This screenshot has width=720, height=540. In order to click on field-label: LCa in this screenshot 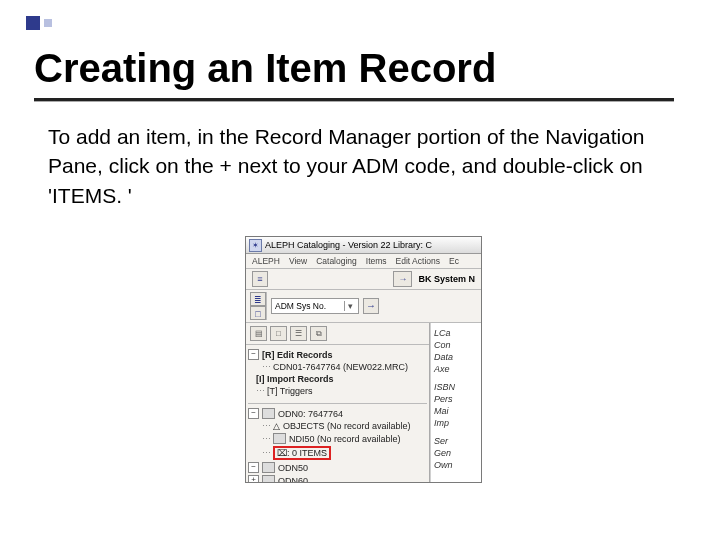, I will do `click(456, 333)`.